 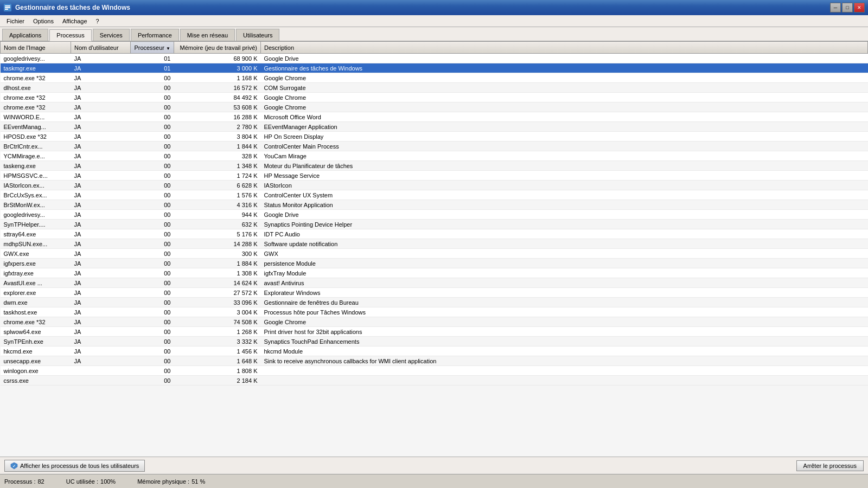 I want to click on col-header-user: Nom d'utilisateur, so click(x=101, y=48).